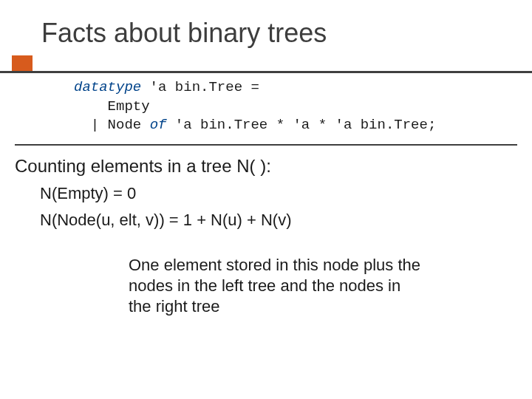  I want to click on equation-empty: N(Empty) = 0, so click(286, 194).